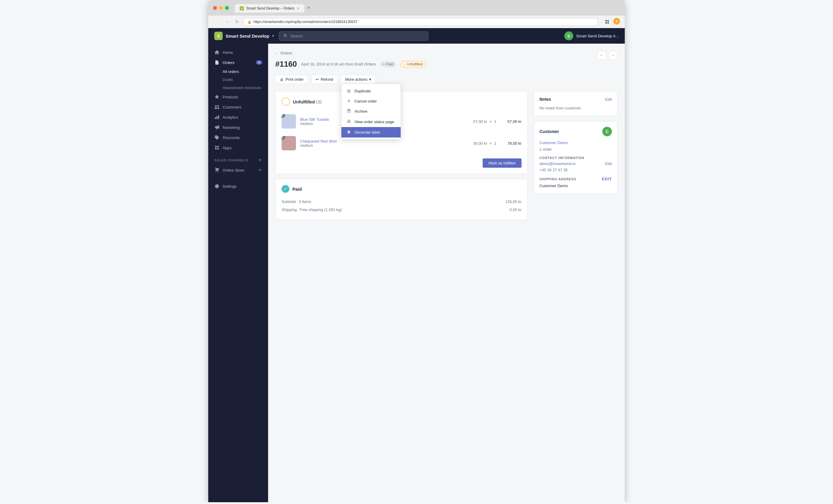 This screenshot has height=504, width=833. Describe the element at coordinates (238, 127) in the screenshot. I see `sidebar-item-marketing: Marketing` at that location.